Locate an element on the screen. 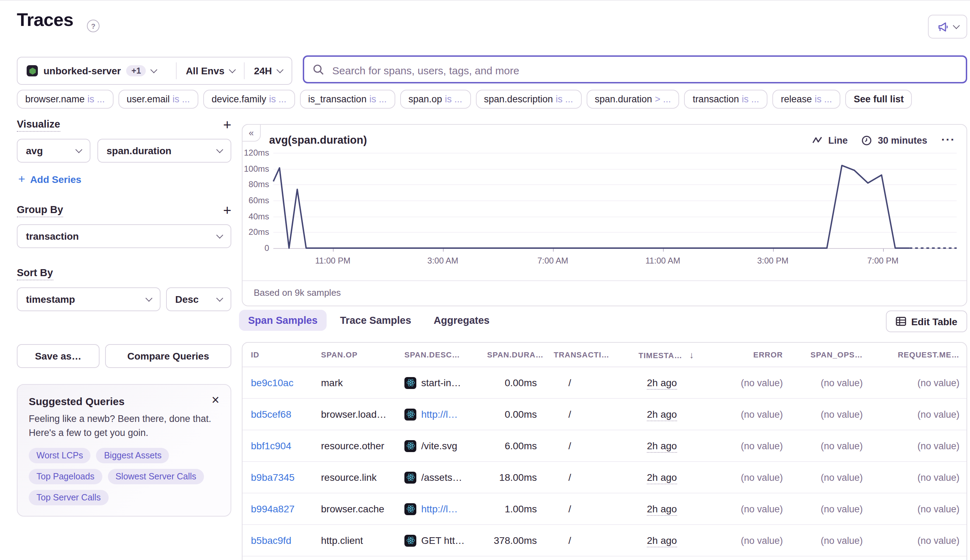 This screenshot has height=560, width=970. compare-queries-button: Compare Queries is located at coordinates (168, 356).